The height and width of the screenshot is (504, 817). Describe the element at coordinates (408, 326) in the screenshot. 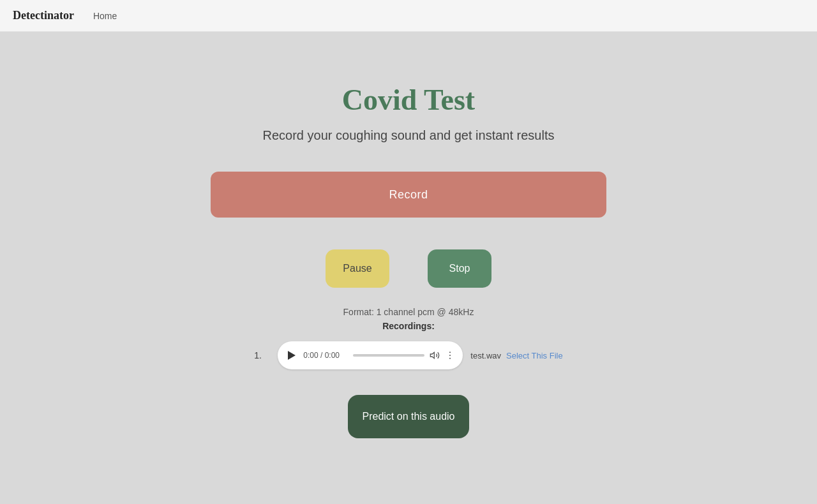

I see `recordings-label: Recordings:` at that location.